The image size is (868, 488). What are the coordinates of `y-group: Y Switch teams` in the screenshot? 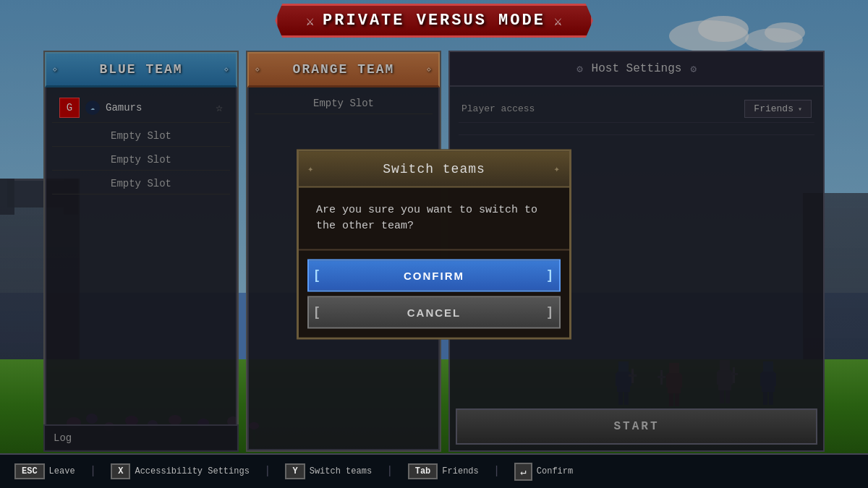 It's located at (328, 471).